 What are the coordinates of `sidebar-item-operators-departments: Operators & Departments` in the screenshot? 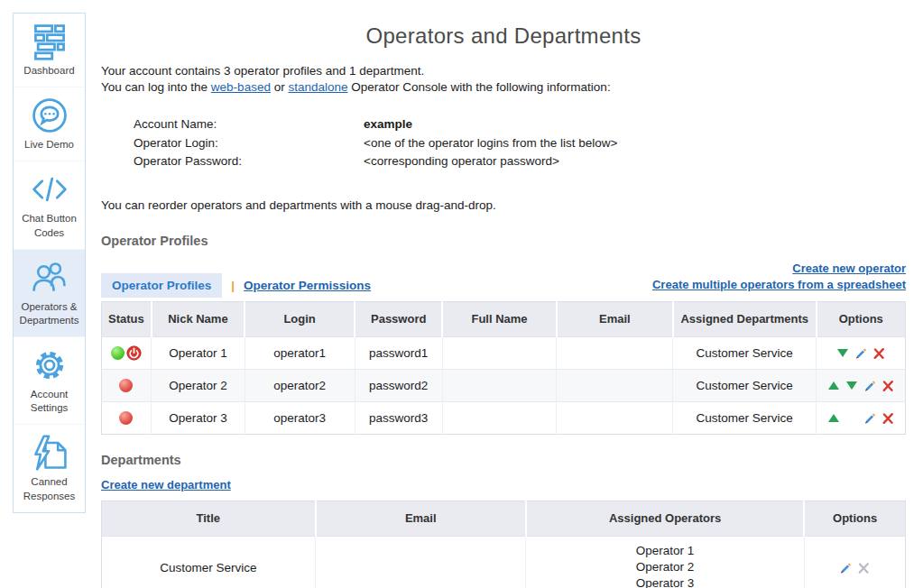 It's located at (49, 292).